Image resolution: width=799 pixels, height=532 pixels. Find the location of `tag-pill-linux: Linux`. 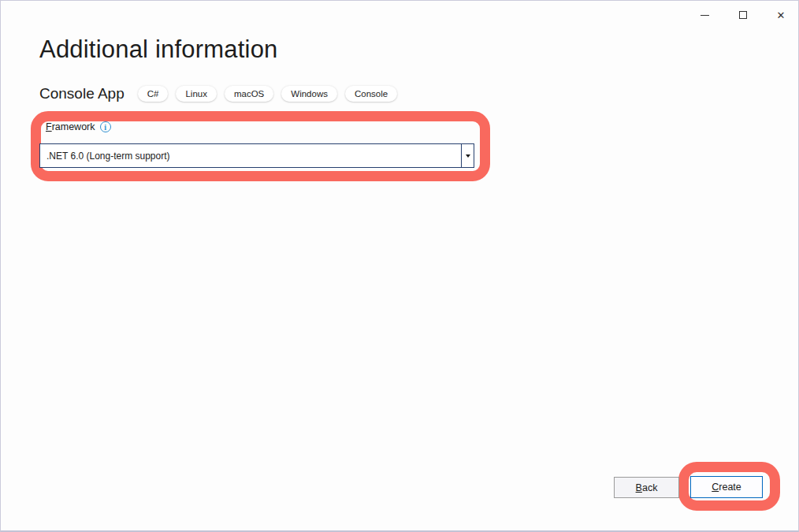

tag-pill-linux: Linux is located at coordinates (196, 94).